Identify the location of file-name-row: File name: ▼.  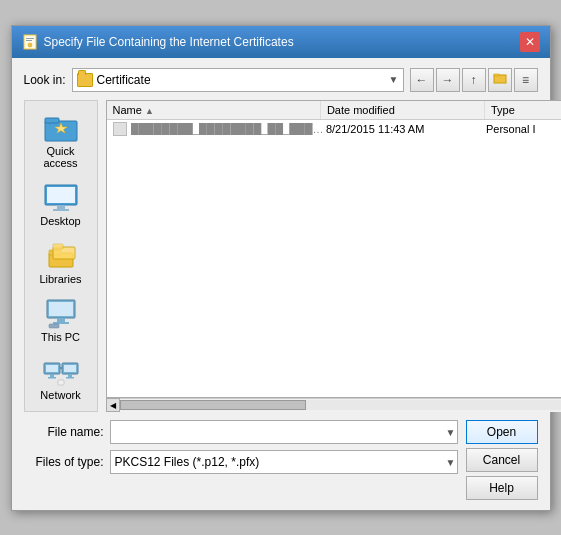
(241, 432).